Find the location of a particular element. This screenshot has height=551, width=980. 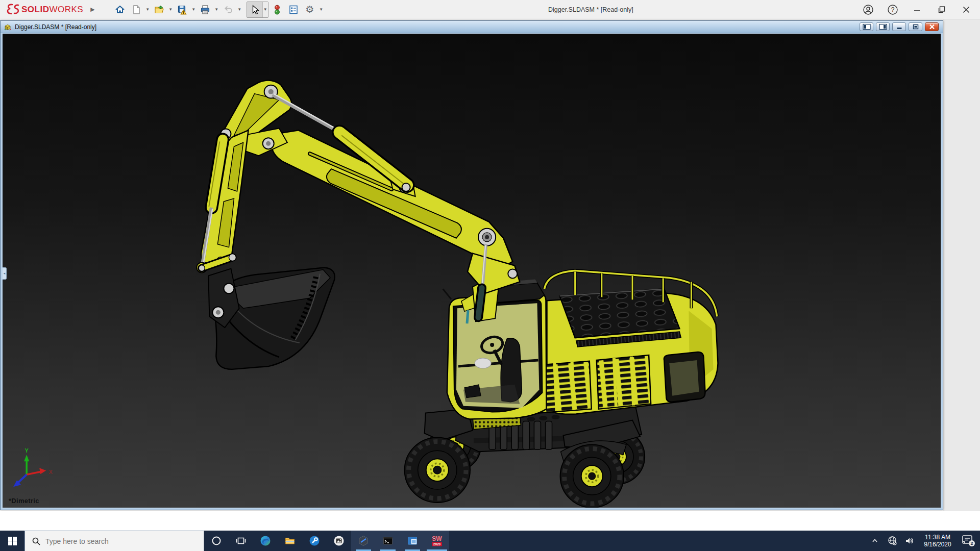

file-properties-button is located at coordinates (293, 10).